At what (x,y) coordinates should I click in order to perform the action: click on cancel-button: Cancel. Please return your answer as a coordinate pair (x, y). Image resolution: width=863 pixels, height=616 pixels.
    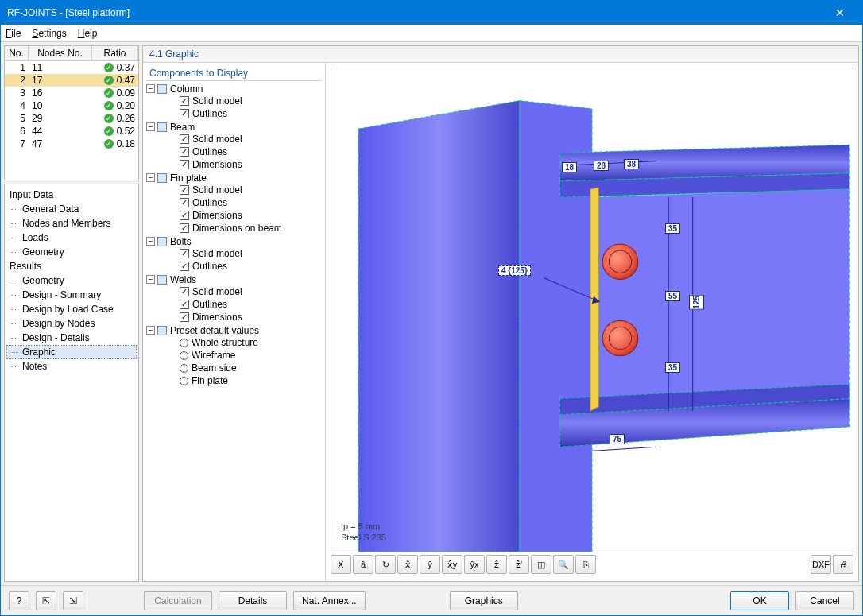
    Looking at the image, I should click on (825, 601).